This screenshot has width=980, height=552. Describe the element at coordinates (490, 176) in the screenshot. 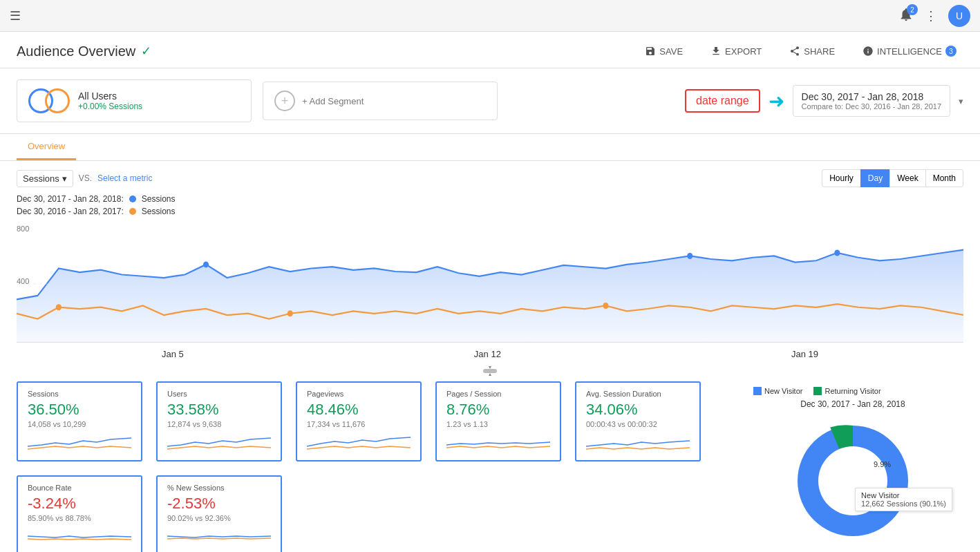

I see `chart-controls: Sessions ▾ VS. Select a metric Hourly Da…` at that location.